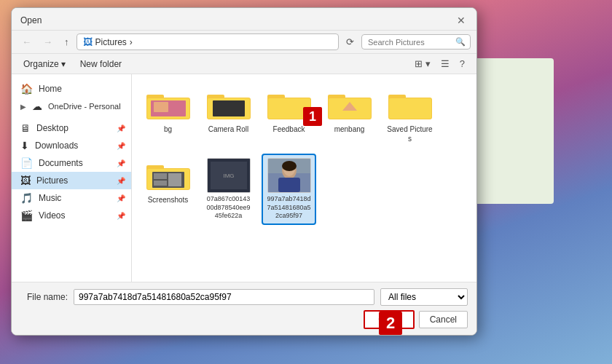  I want to click on organize-button: Organize ▾, so click(44, 64).